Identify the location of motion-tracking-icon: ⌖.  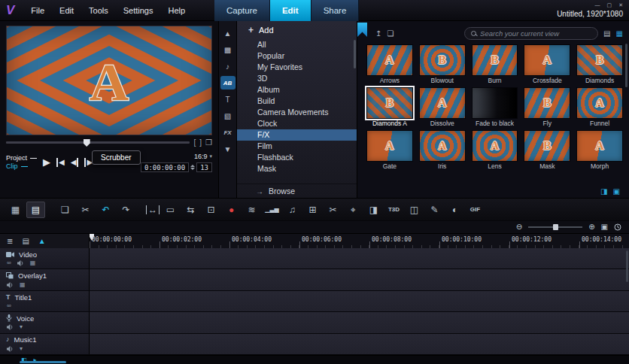
(354, 210).